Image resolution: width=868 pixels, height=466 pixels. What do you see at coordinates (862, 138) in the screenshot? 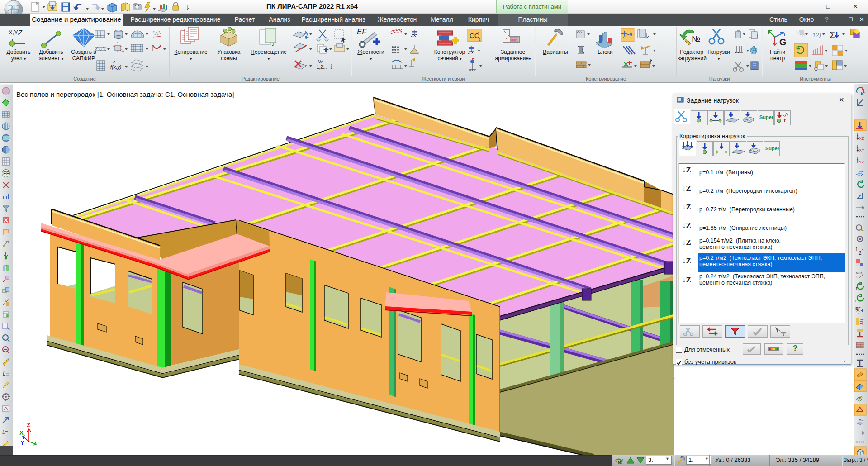
I see `svg-text: XZ` at bounding box center [862, 138].